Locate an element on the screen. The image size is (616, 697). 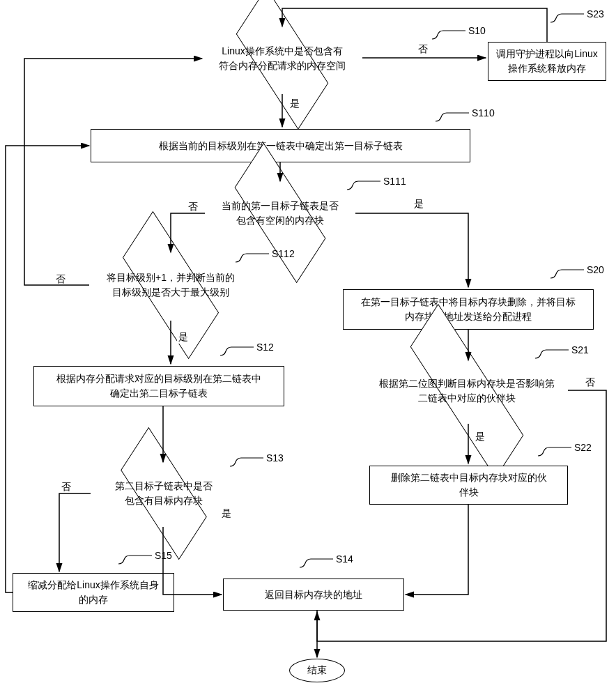
process-s12-text: 根据内存分配请求对应的目标级别在第二链表中确定出第二目标子链表 is located at coordinates (159, 386).